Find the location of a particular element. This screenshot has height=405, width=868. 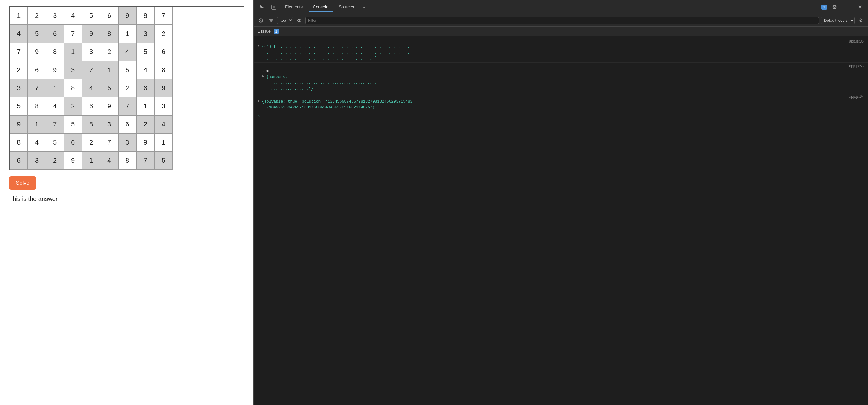

cell-1-0: 4 is located at coordinates (19, 34).